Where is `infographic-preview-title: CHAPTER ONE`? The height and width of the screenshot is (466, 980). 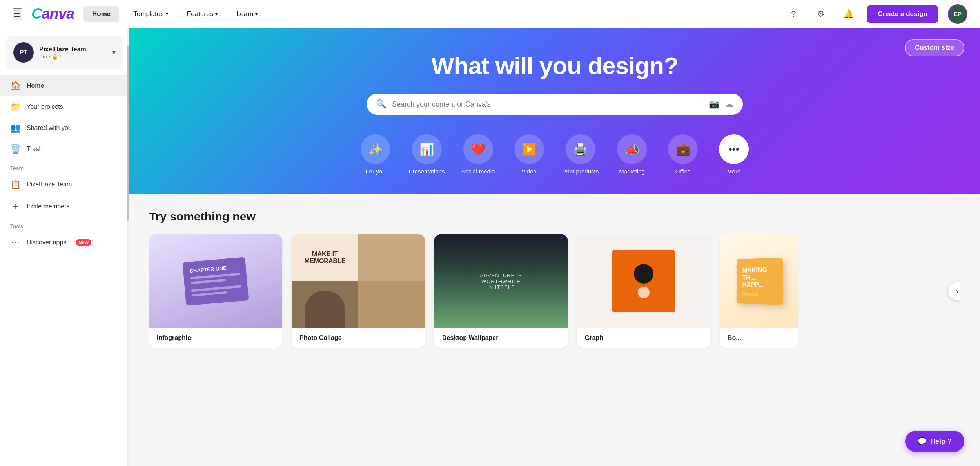 infographic-preview-title: CHAPTER ONE is located at coordinates (215, 269).